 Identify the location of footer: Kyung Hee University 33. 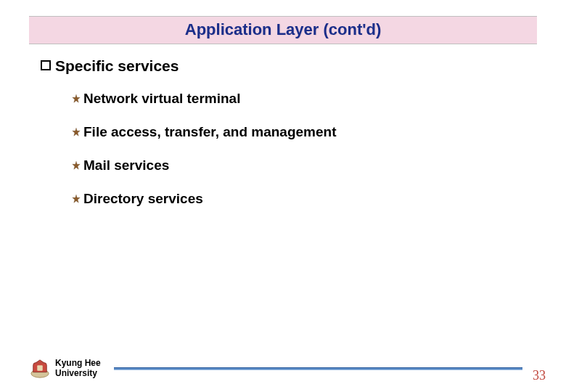
(287, 369).